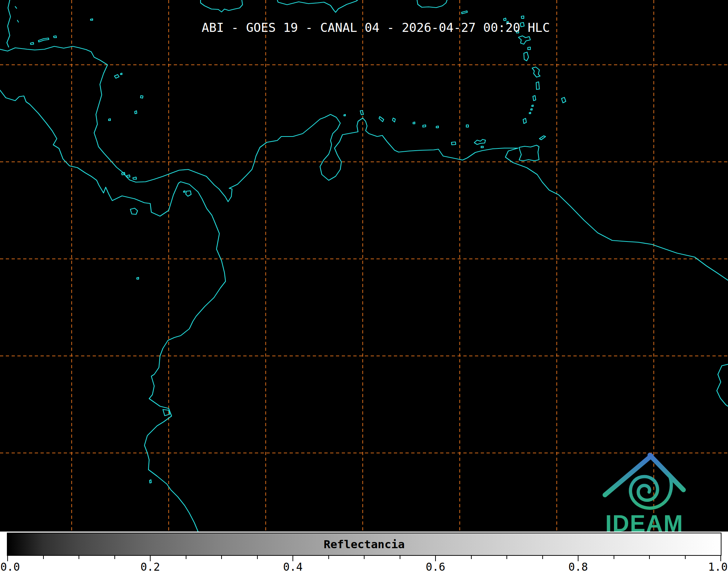 The image size is (728, 571). I want to click on coastline-providencia, so click(142, 97).